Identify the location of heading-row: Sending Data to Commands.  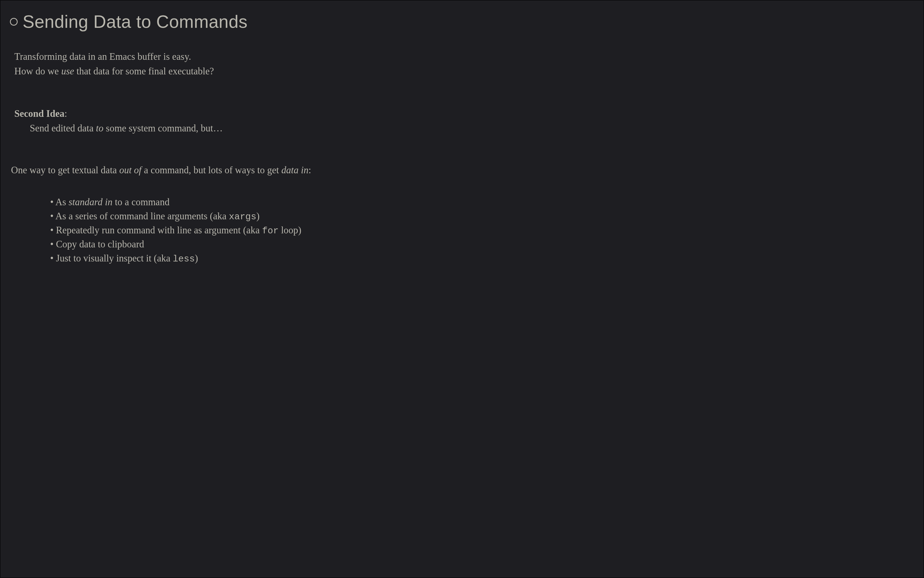
(460, 22).